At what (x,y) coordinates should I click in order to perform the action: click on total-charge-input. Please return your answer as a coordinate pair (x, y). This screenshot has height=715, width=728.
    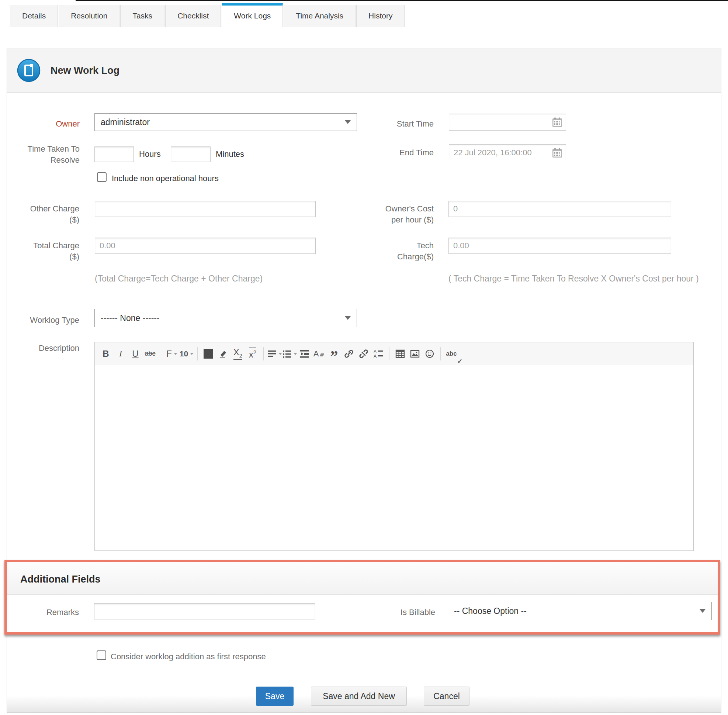
    Looking at the image, I should click on (205, 246).